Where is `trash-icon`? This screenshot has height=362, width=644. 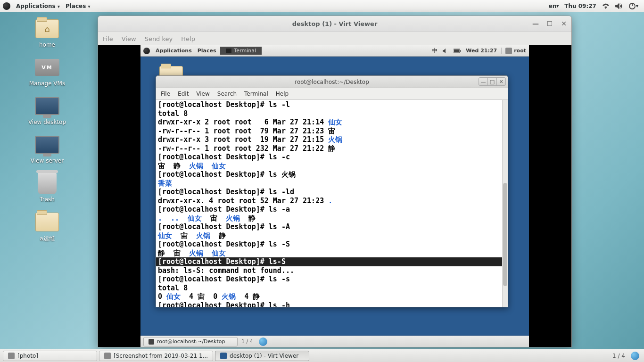
trash-icon is located at coordinates (47, 183).